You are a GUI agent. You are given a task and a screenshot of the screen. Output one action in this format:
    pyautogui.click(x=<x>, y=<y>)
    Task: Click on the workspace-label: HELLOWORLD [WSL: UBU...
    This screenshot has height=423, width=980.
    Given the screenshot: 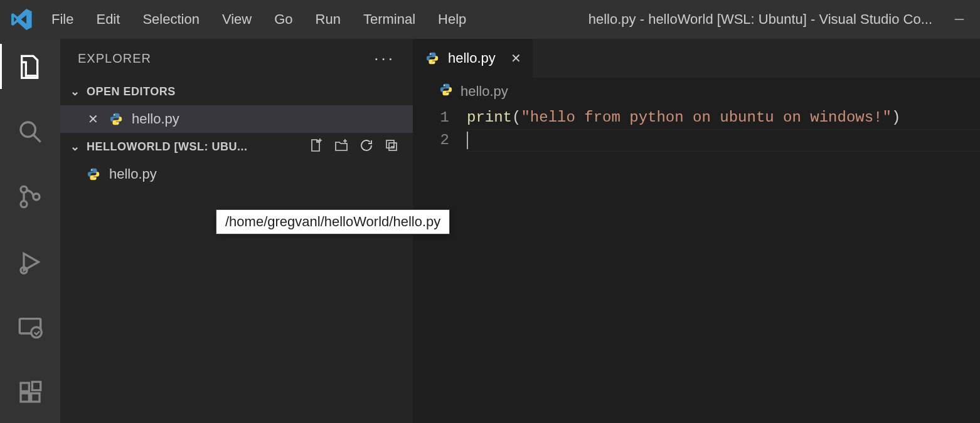 What is the action you would take?
    pyautogui.click(x=195, y=147)
    